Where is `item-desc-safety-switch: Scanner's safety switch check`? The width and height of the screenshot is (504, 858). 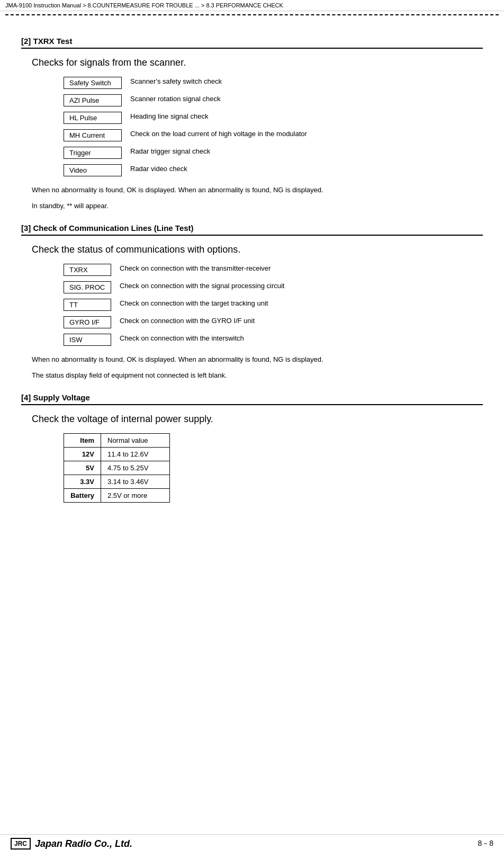
item-desc-safety-switch: Scanner's safety switch check is located at coordinates (176, 82).